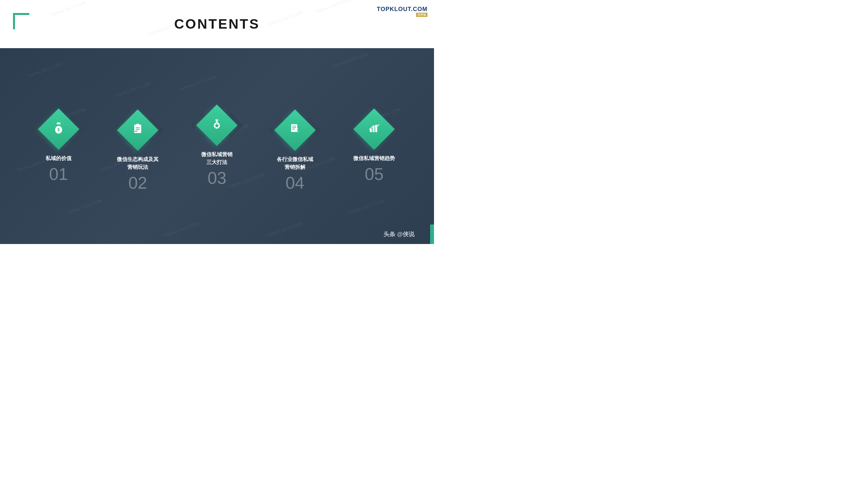 The width and height of the screenshot is (868, 488). Describe the element at coordinates (285, 230) in the screenshot. I see `watermark-12: TOPKLOUT.COM` at that location.